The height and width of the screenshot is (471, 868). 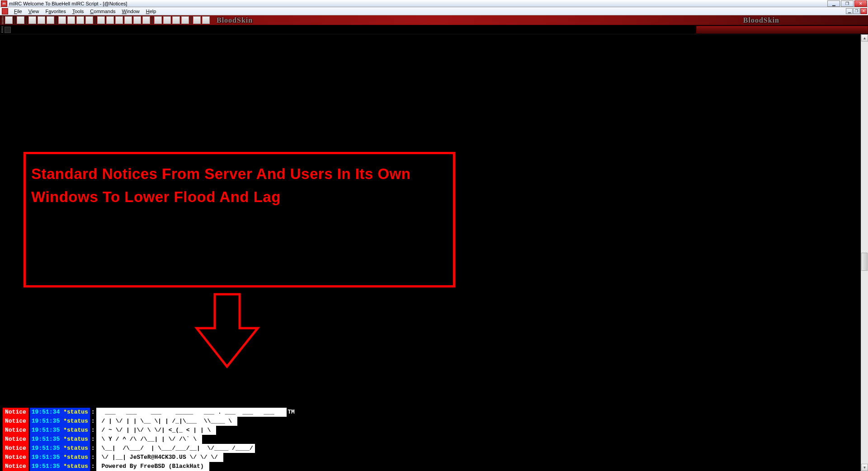 What do you see at coordinates (861, 4) in the screenshot?
I see `close-button: ✕` at bounding box center [861, 4].